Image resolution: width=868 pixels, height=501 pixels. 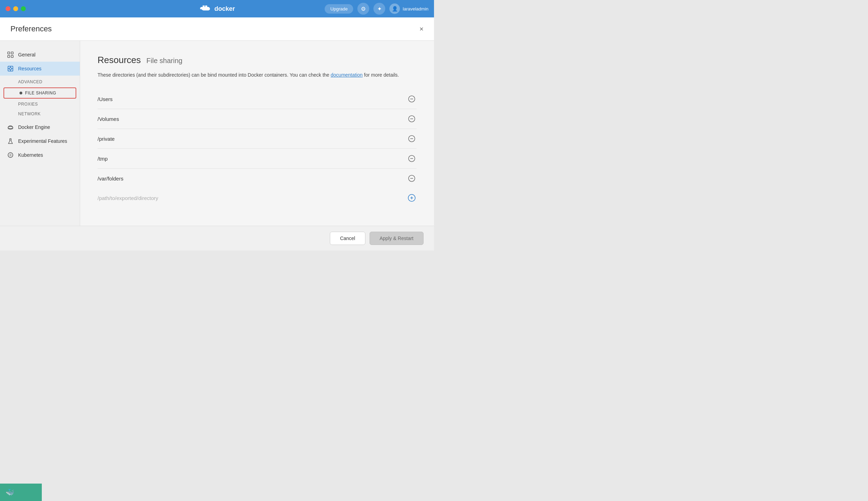 What do you see at coordinates (16, 9) in the screenshot?
I see `minimize-traffic-dot` at bounding box center [16, 9].